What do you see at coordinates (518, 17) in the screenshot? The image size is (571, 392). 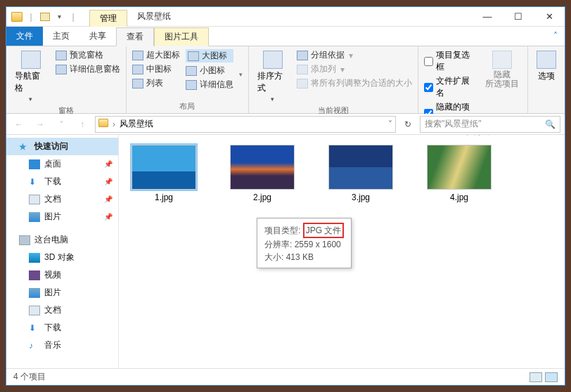 I see `maximize-button: ☐` at bounding box center [518, 17].